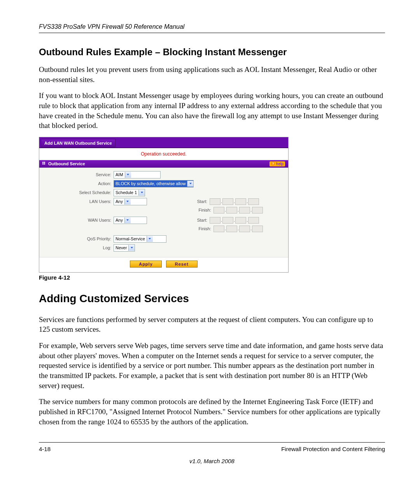 The image size is (420, 504). What do you see at coordinates (333, 449) in the screenshot?
I see `chapter-title: Firewall Protection and Content Filterin…` at bounding box center [333, 449].